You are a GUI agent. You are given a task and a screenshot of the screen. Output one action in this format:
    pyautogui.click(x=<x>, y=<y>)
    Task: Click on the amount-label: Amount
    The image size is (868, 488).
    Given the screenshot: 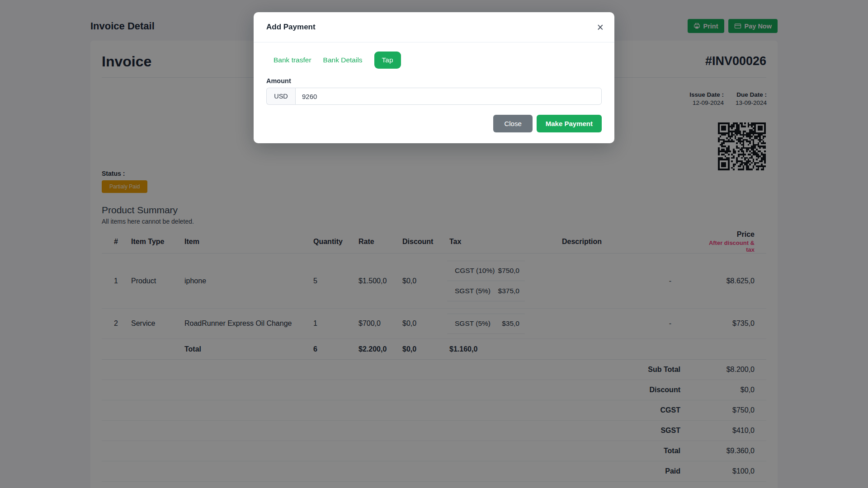 What is the action you would take?
    pyautogui.click(x=434, y=81)
    